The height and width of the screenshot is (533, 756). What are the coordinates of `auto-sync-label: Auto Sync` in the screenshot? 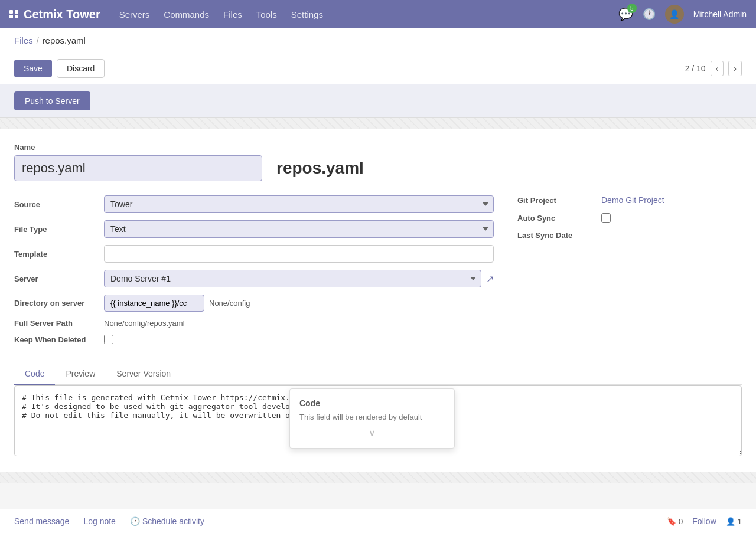 It's located at (556, 218).